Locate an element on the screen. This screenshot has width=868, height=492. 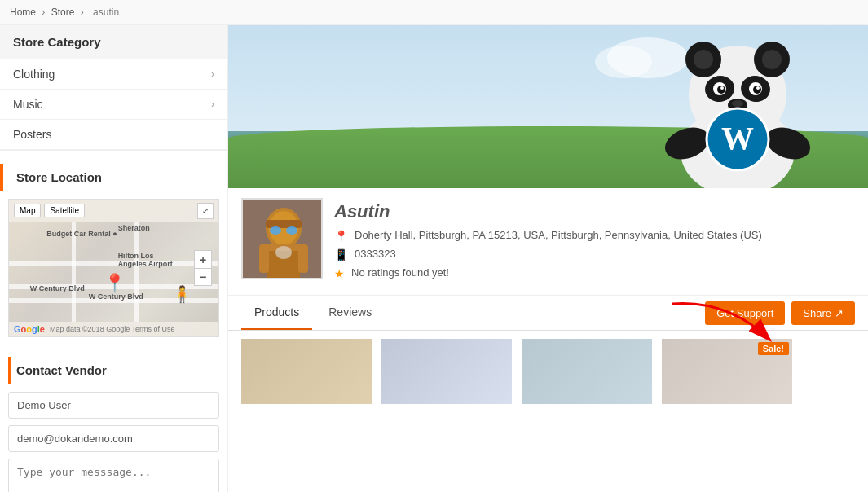
map-label-budget: Budget Car Rental ● is located at coordinates (82, 234).